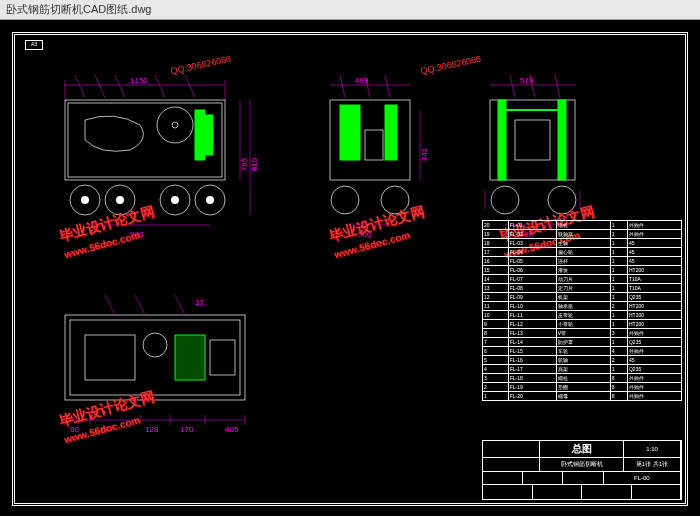 This screenshot has width=700, height=516. What do you see at coordinates (582, 270) in the screenshot?
I see `parts-row: 15FL-06滑块1HT200` at bounding box center [582, 270].